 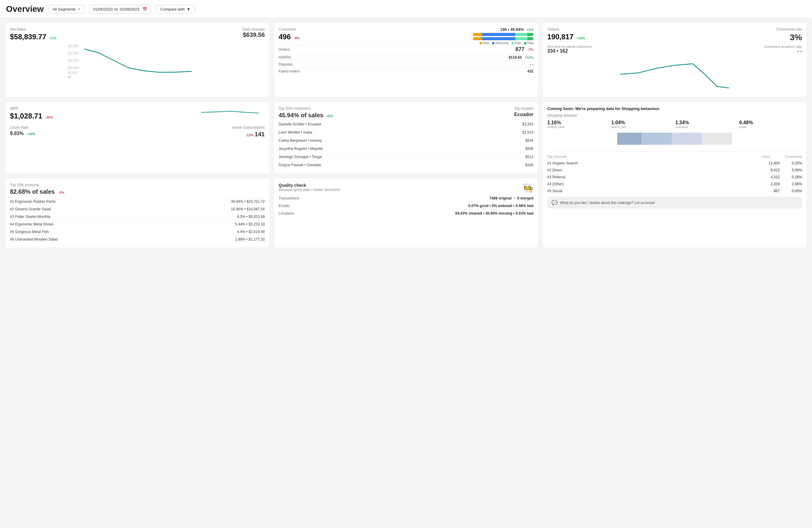 What do you see at coordinates (306, 109) in the screenshot?
I see `top-customers-title: Top 20% customers` at bounding box center [306, 109].